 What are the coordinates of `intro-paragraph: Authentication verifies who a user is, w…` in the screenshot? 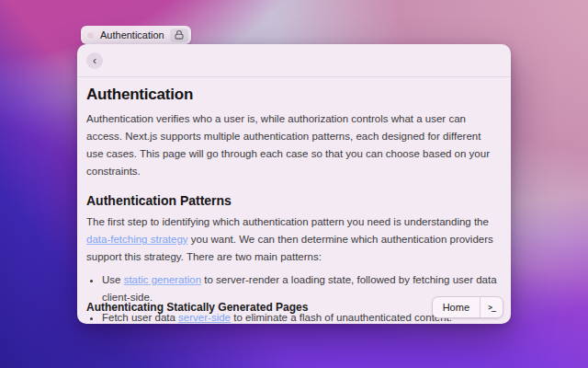 It's located at (294, 145).